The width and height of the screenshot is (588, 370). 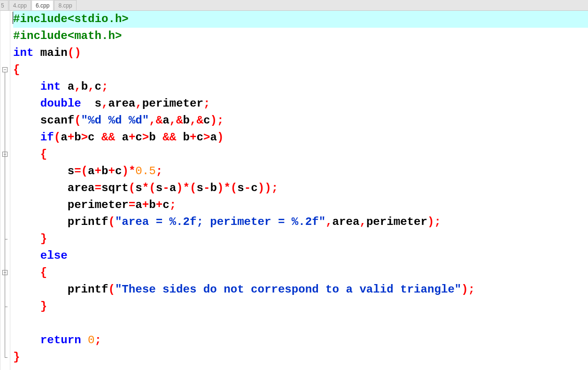 I want to click on code-line: if(a+b>c && a+c>b && b+c>a), so click(x=301, y=138).